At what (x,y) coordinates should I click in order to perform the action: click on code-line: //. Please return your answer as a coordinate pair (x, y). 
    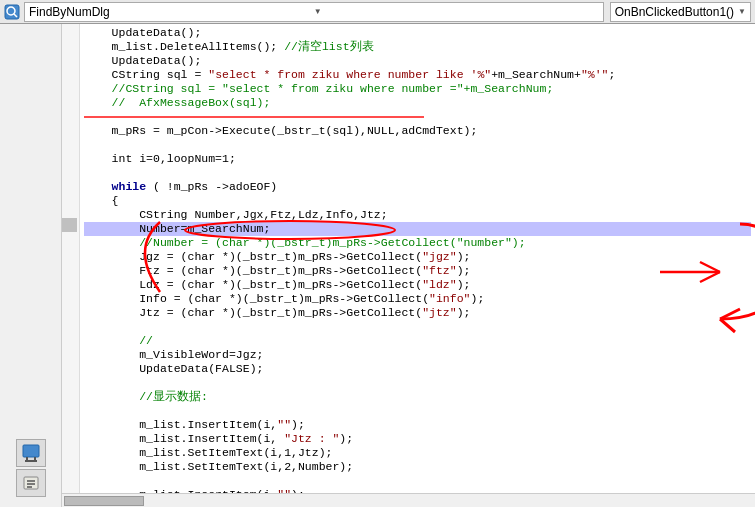
    Looking at the image, I should click on (418, 341).